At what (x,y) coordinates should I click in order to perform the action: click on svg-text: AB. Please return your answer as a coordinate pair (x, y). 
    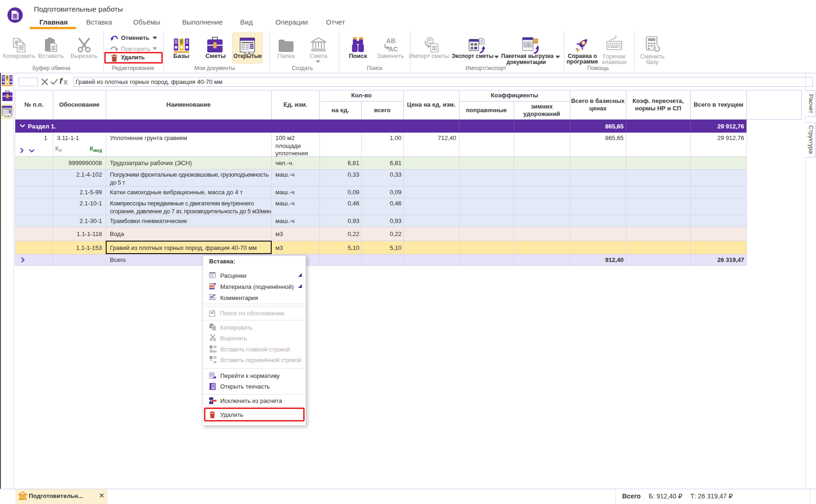
    Looking at the image, I should click on (391, 41).